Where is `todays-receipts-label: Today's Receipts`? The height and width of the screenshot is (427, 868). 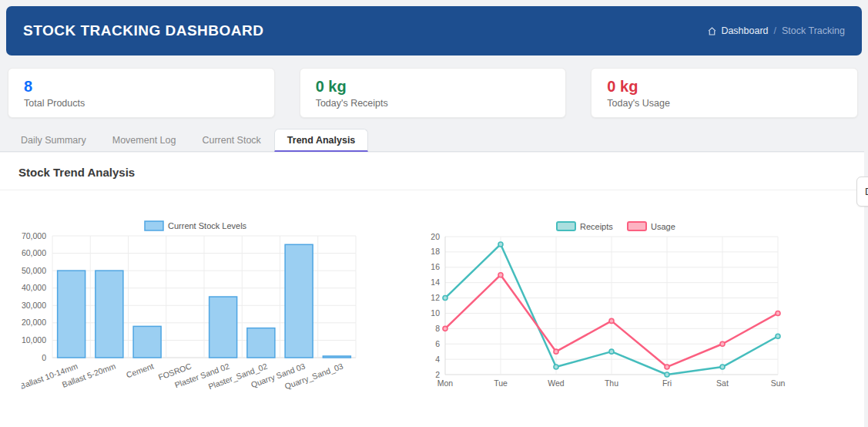 todays-receipts-label: Today's Receipts is located at coordinates (433, 103).